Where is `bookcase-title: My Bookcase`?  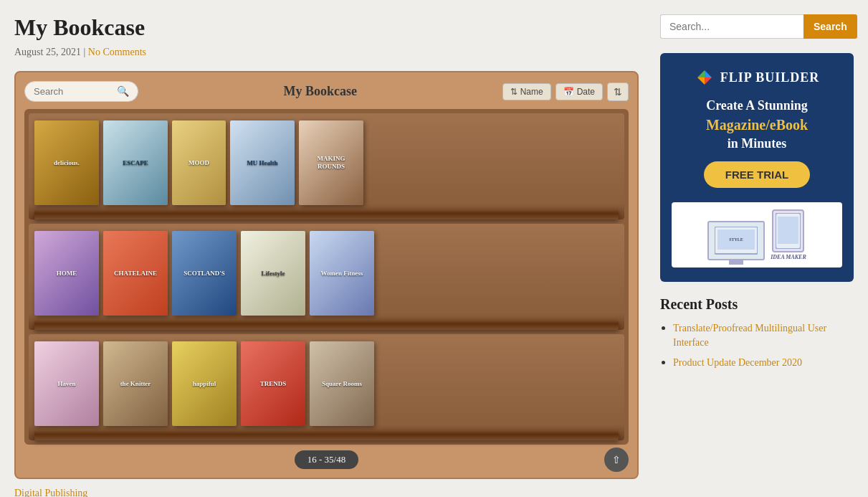 bookcase-title: My Bookcase is located at coordinates (321, 92).